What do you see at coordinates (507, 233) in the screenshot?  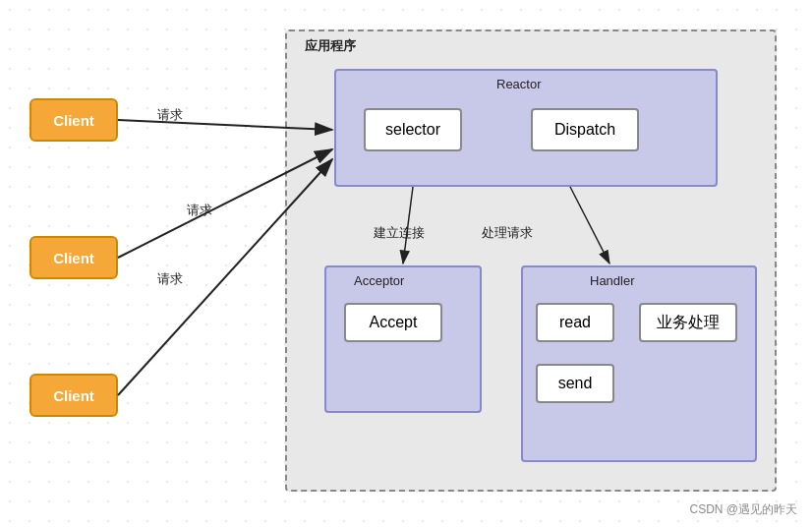 I see `handle-req-label: 处理请求` at bounding box center [507, 233].